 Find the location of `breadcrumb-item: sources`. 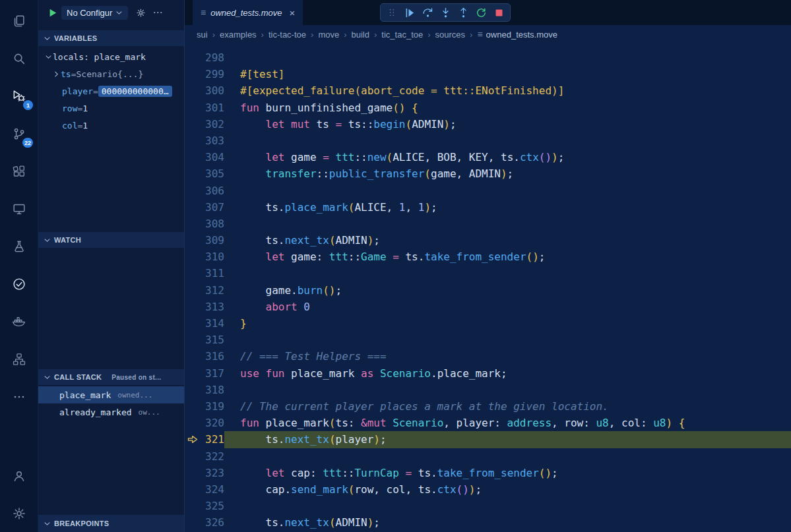

breadcrumb-item: sources is located at coordinates (451, 34).